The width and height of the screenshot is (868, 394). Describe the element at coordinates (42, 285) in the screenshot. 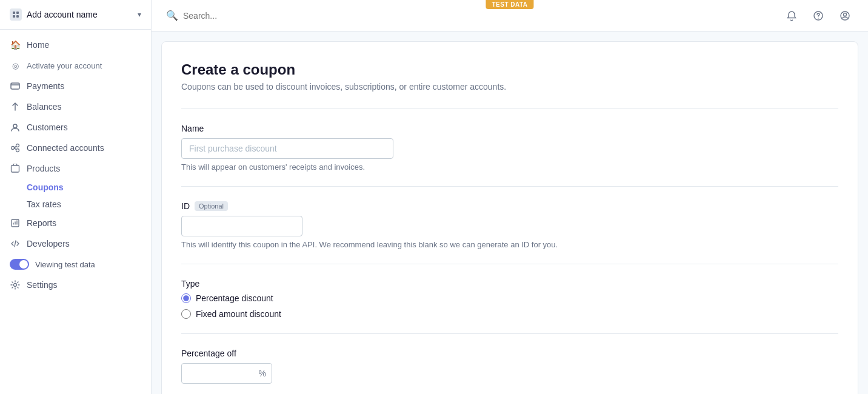

I see `sidebar-item-settings-label: Settings` at that location.